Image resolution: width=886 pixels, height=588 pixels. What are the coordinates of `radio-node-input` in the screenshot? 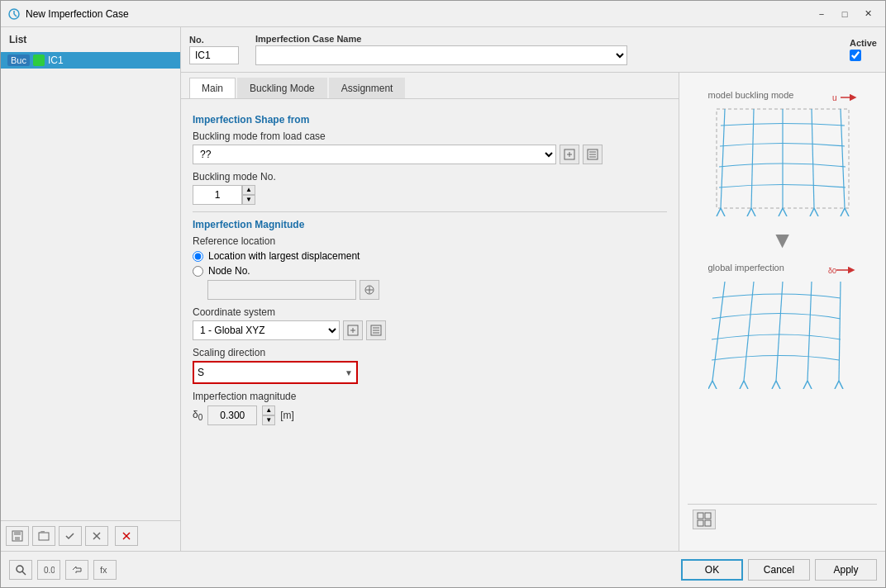 It's located at (198, 271).